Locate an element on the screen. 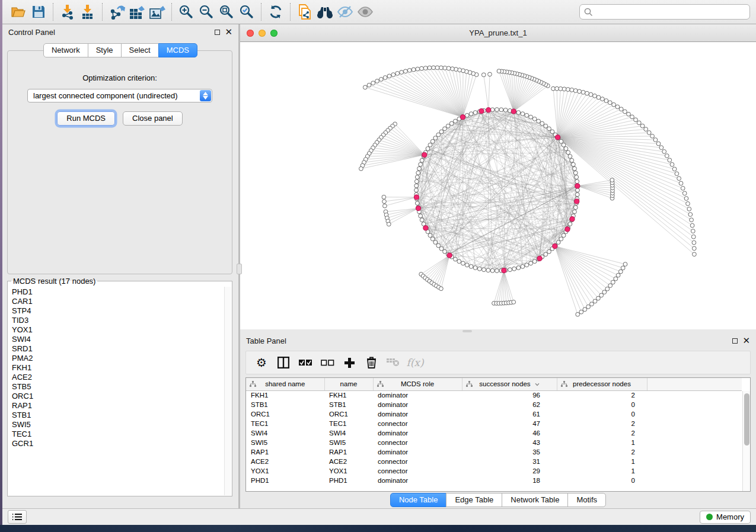 The width and height of the screenshot is (756, 532). mcds-result-item: PHD1 is located at coordinates (120, 292).